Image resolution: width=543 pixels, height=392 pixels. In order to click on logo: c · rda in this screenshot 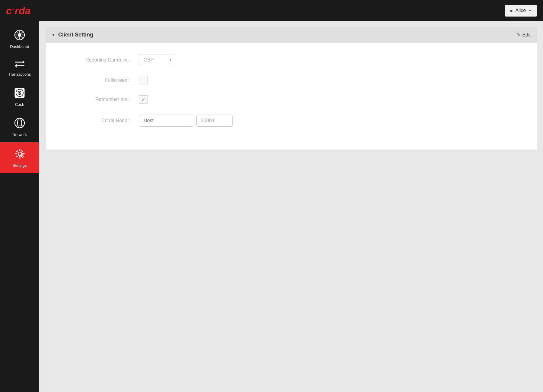, I will do `click(18, 11)`.